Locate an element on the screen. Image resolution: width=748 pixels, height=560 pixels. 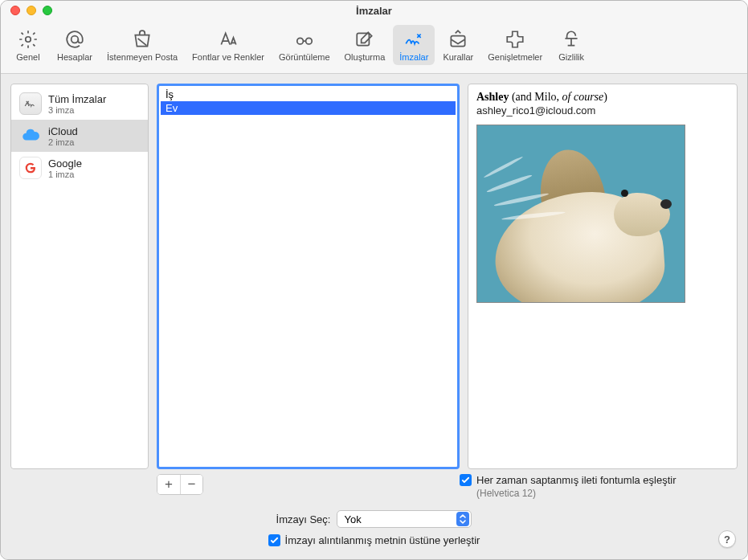
account-sub: 2 imza is located at coordinates (63, 142).